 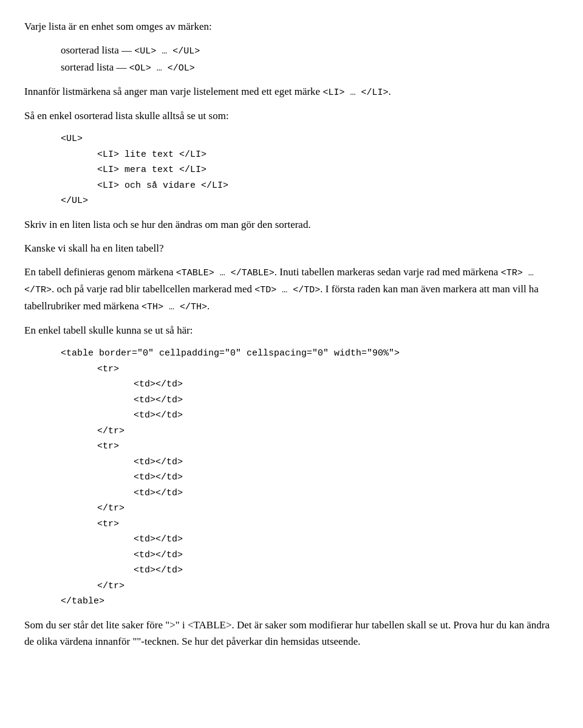 What do you see at coordinates (292, 248) in the screenshot?
I see `paragraph-5: Kanske vi skall ha en liten tabell?` at bounding box center [292, 248].